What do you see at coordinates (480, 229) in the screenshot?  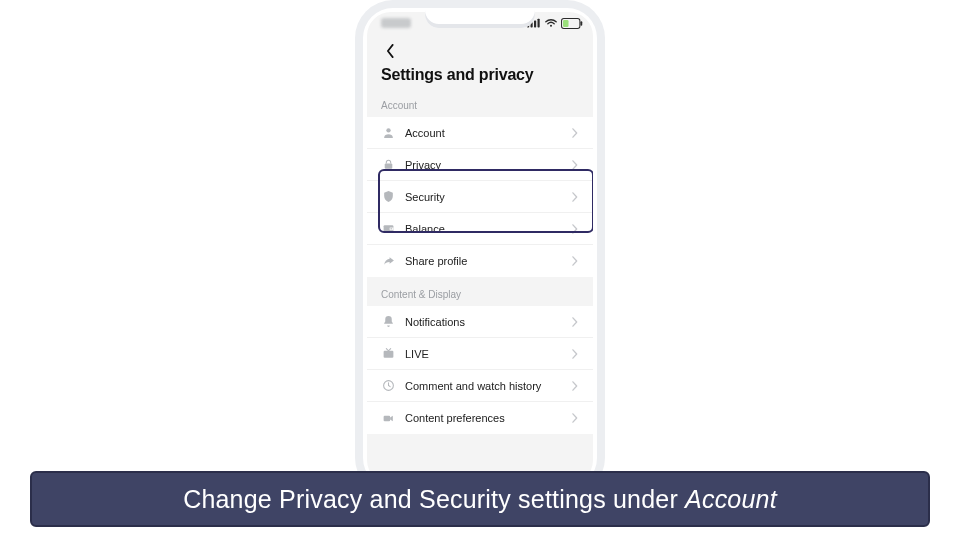 I see `row-balance: Balance` at bounding box center [480, 229].